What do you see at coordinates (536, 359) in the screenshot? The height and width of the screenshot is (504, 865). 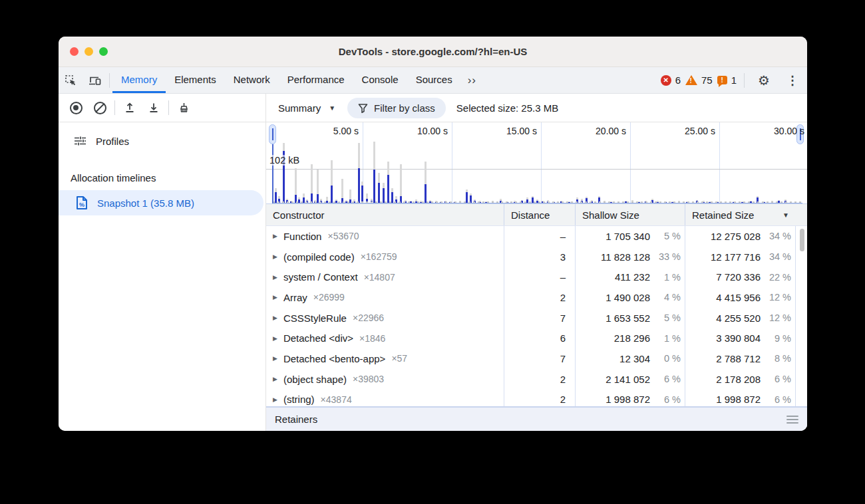 I see `heap-table-row: ▶ Detached <bento-app> ×57 7 12 304 0 % …` at bounding box center [536, 359].